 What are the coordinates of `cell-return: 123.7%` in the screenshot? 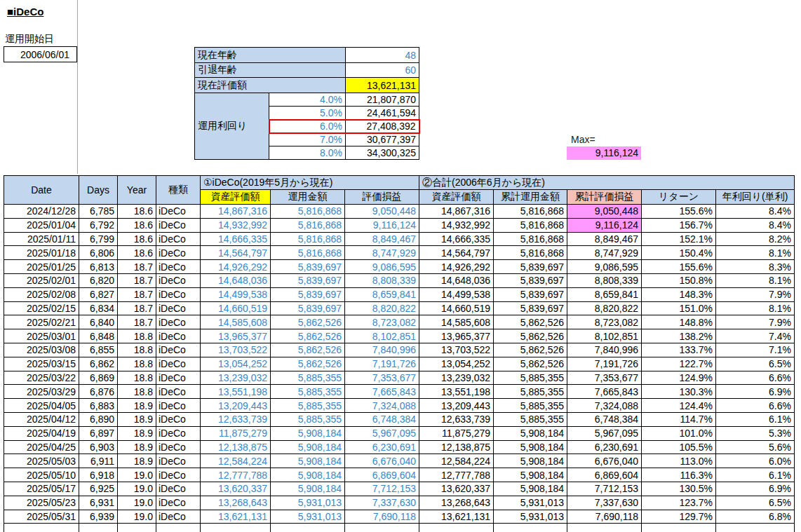 It's located at (679, 503).